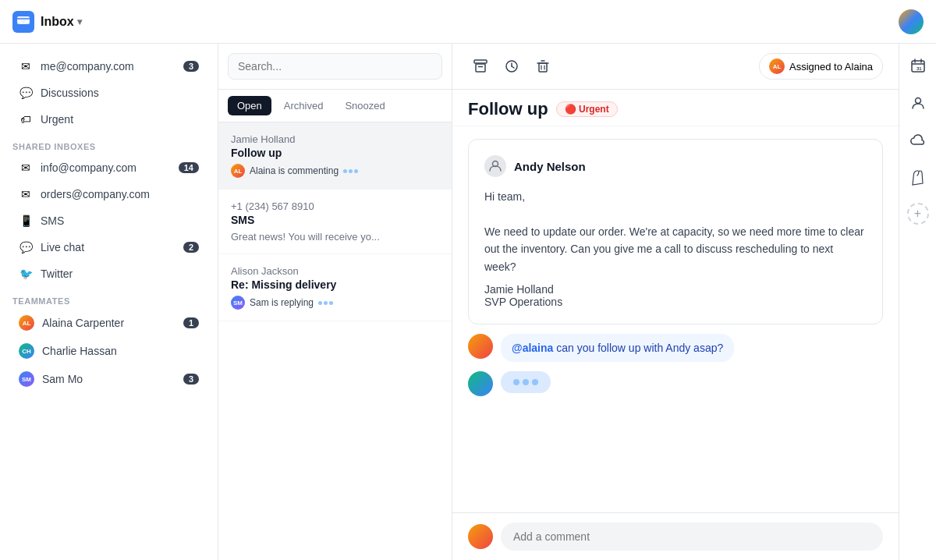 The width and height of the screenshot is (936, 560). I want to click on email-icon-info: ✉, so click(26, 168).